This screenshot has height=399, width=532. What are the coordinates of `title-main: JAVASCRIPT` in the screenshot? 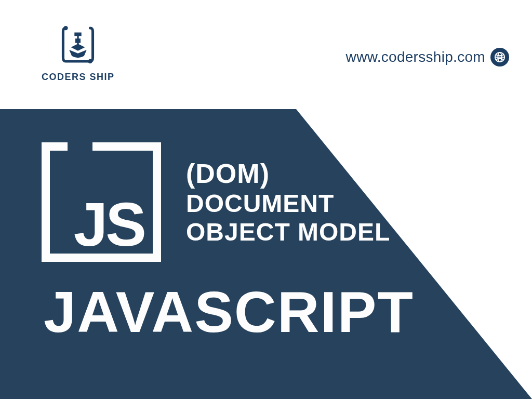 It's located at (229, 312).